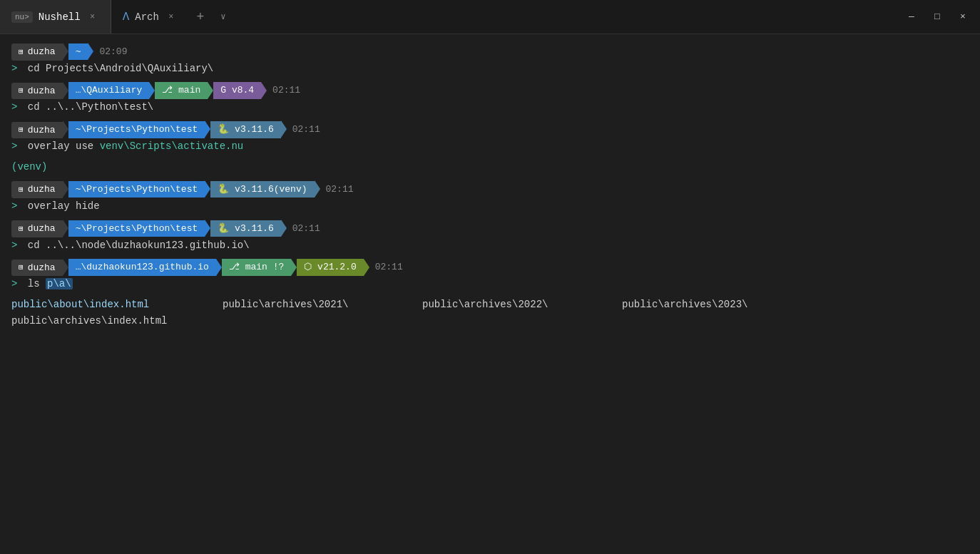  What do you see at coordinates (490, 107) in the screenshot?
I see `command-line-2: > cd ..\..\Python\test\` at bounding box center [490, 107].